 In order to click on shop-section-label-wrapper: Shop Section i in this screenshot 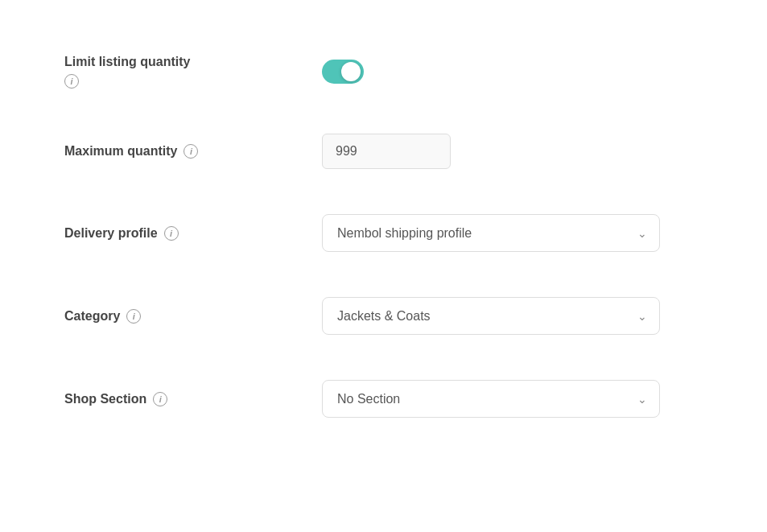, I will do `click(193, 399)`.